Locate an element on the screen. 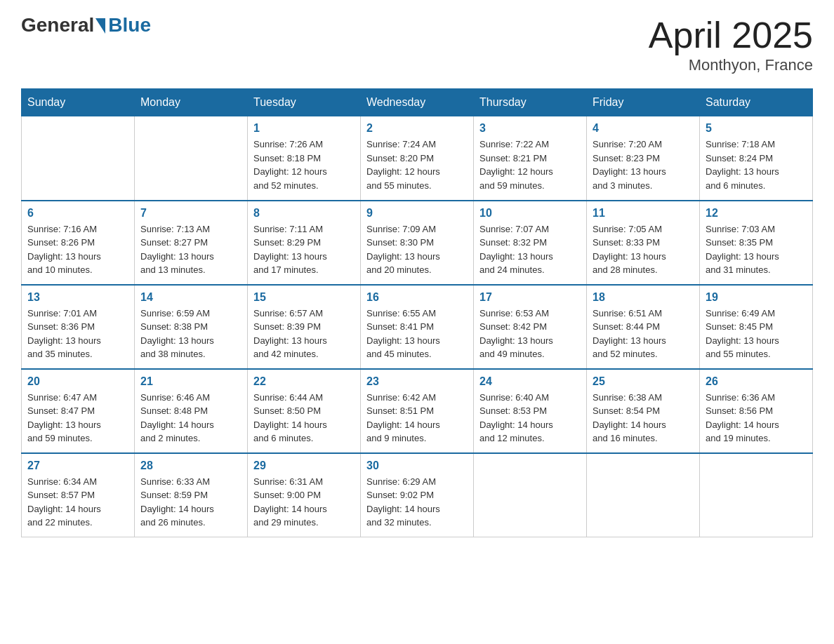 The height and width of the screenshot is (644, 834). day-info: Sunrise: 6:34 AM Sunset: 8:57 PM Dayligh… is located at coordinates (78, 502).